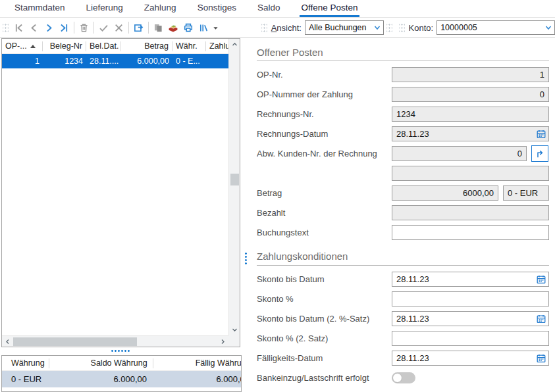  What do you see at coordinates (540, 154) in the screenshot?
I see `jump-arrow-icon` at bounding box center [540, 154].